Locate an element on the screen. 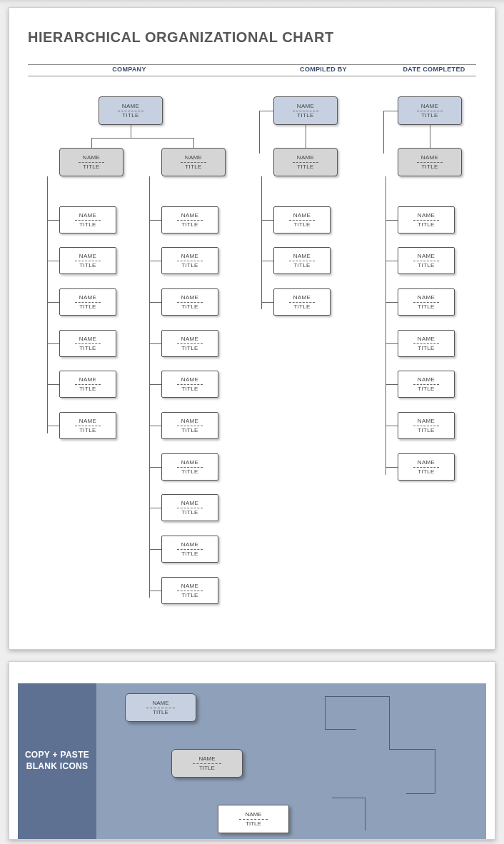  leaf-card-d-4: NAMETITLE is located at coordinates (426, 384).